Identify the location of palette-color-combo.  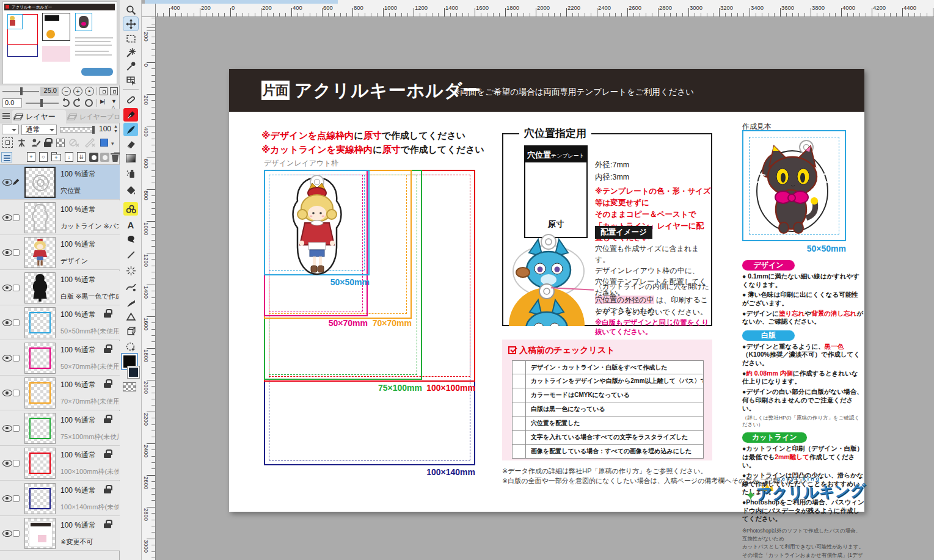
(10, 129).